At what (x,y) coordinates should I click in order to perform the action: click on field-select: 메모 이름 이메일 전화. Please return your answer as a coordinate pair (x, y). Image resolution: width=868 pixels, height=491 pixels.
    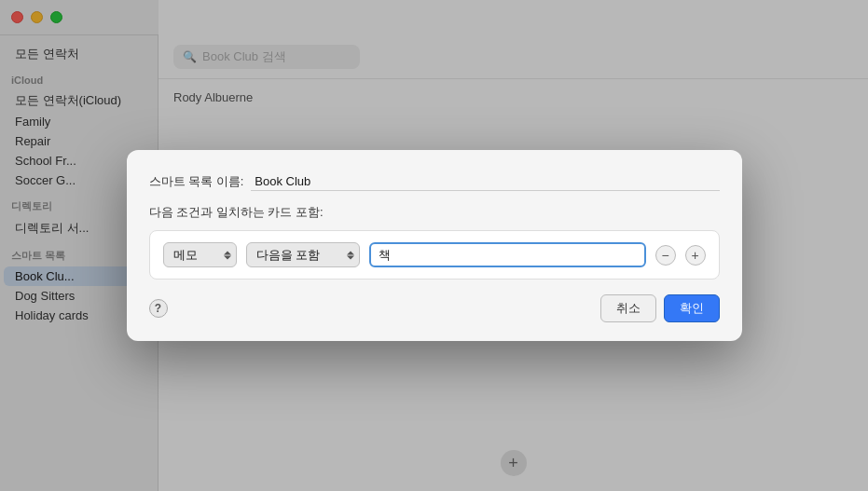
    Looking at the image, I should click on (200, 255).